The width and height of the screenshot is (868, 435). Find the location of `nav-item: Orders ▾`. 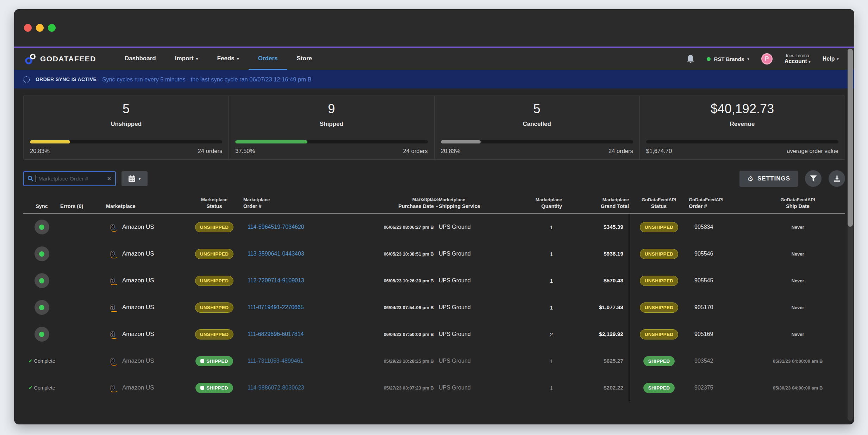

nav-item: Orders ▾ is located at coordinates (268, 59).